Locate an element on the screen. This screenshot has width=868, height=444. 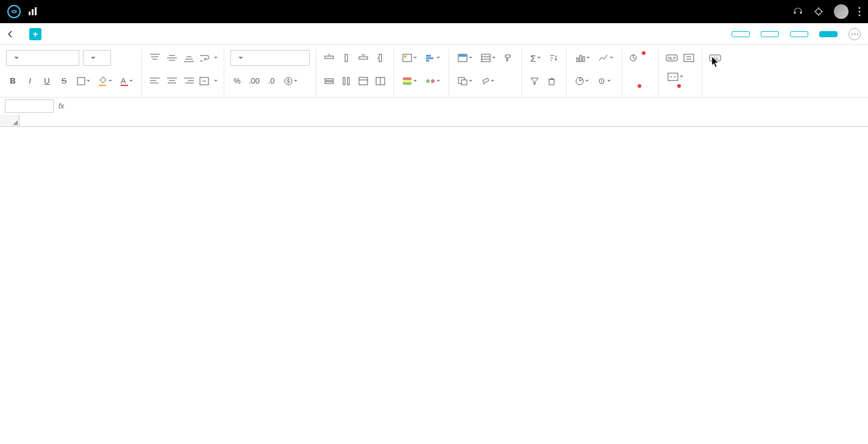
autosum-button: Σ is located at coordinates (535, 58).